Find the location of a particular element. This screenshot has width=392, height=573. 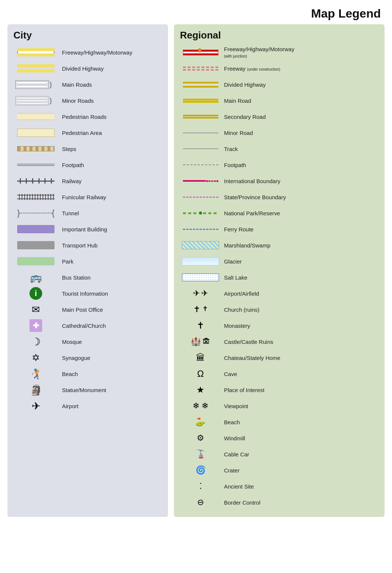

airport-reg-label: Airport/Airfield is located at coordinates (240, 294).